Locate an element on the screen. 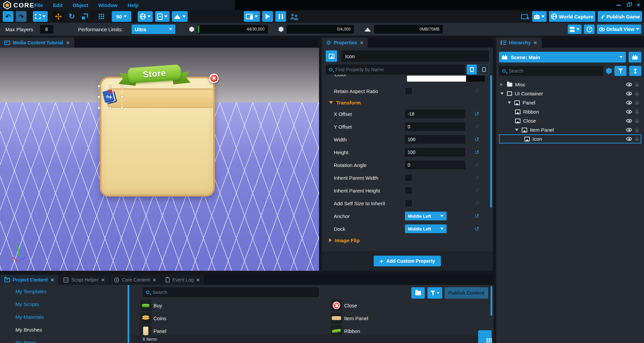 Image resolution: width=644 pixels, height=343 pixels. world-capture-button: World Capture is located at coordinates (572, 16).